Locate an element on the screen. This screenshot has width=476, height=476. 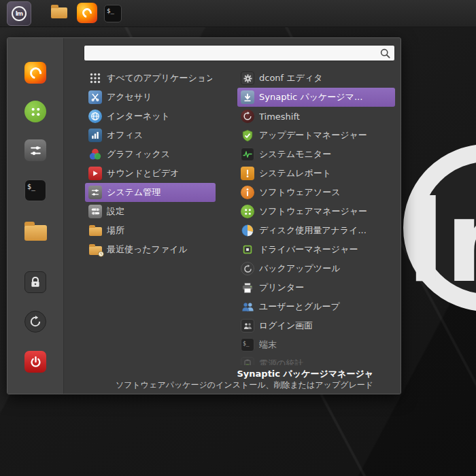
files-launcher-button is located at coordinates (59, 13).